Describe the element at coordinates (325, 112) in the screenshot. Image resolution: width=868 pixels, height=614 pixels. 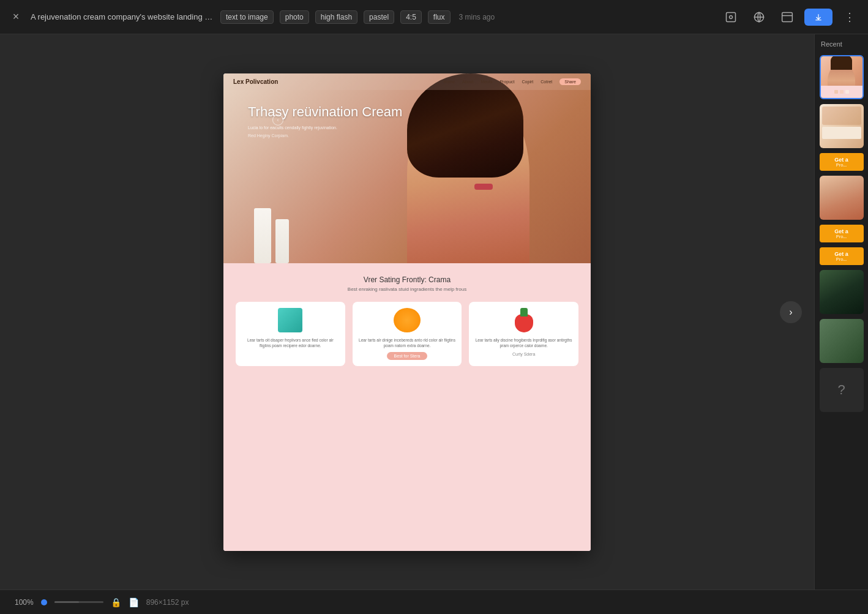
I see `hero-title: Trhasy reüvination Cream` at that location.